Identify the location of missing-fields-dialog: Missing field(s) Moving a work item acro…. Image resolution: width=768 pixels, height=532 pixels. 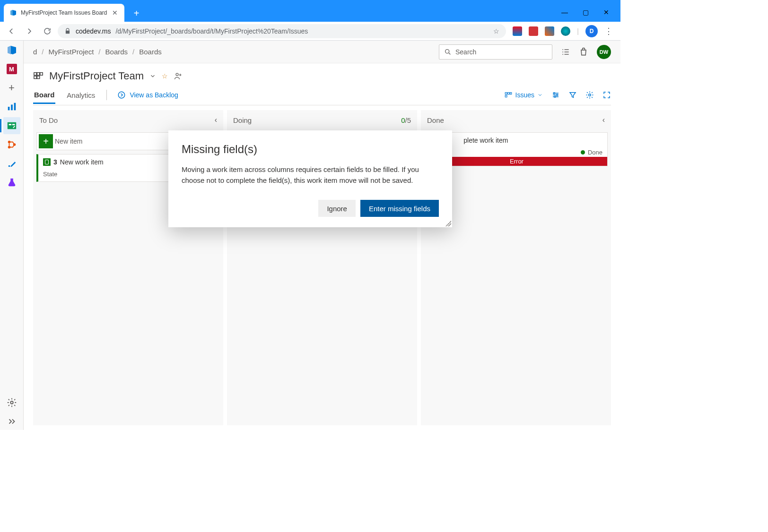
(310, 179).